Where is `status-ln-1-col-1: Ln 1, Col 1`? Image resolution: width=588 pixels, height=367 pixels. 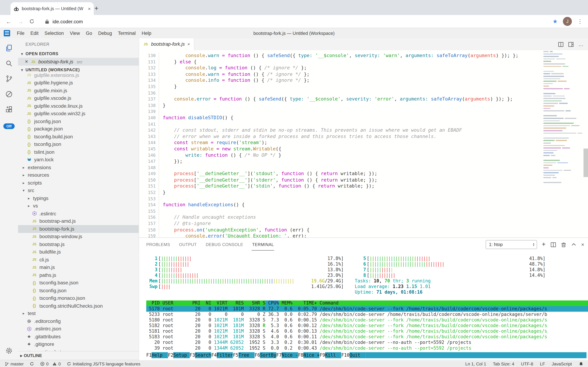
status-ln-1-col-1: Ln 1, Col 1 is located at coordinates (476, 364).